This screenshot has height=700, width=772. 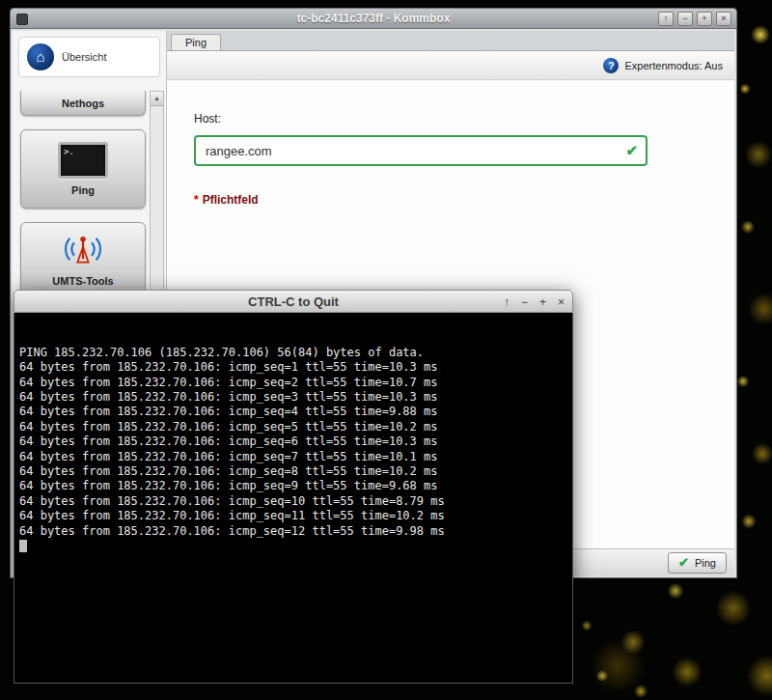 What do you see at coordinates (293, 442) in the screenshot?
I see `terminal-line: 64 bytes from 185.232.70.106: icmp_seq=6…` at bounding box center [293, 442].